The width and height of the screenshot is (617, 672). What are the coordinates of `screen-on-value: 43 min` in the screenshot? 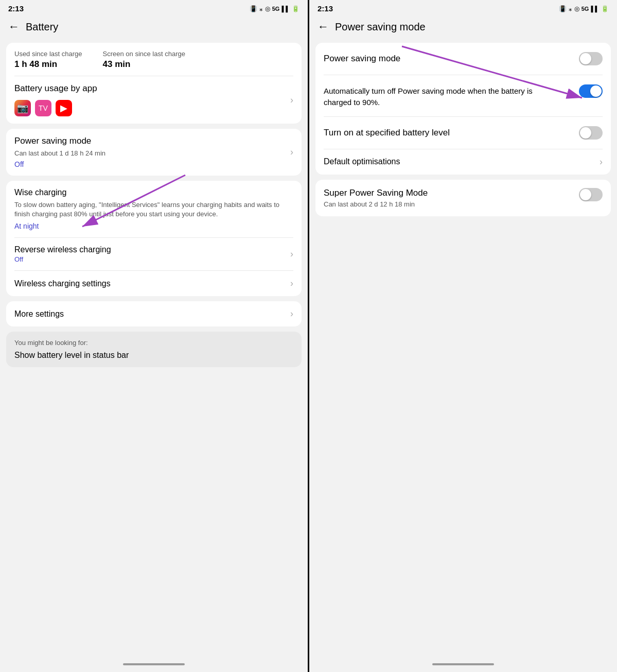 It's located at (144, 64).